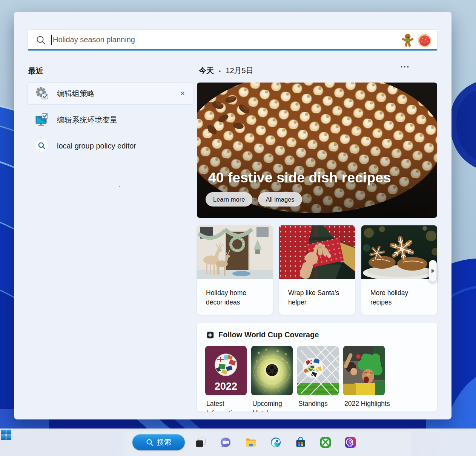 The width and height of the screenshot is (476, 456). I want to click on xbox-icon, so click(326, 442).